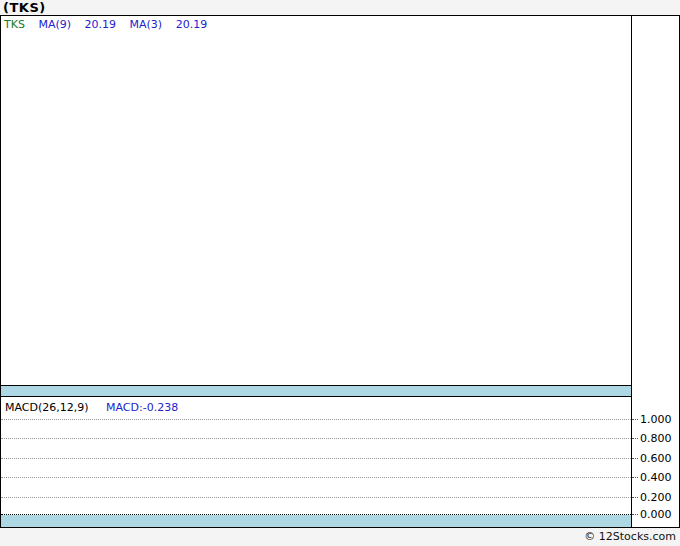  Describe the element at coordinates (340, 538) in the screenshot. I see `footer-credit: © 12Stocks.com` at that location.